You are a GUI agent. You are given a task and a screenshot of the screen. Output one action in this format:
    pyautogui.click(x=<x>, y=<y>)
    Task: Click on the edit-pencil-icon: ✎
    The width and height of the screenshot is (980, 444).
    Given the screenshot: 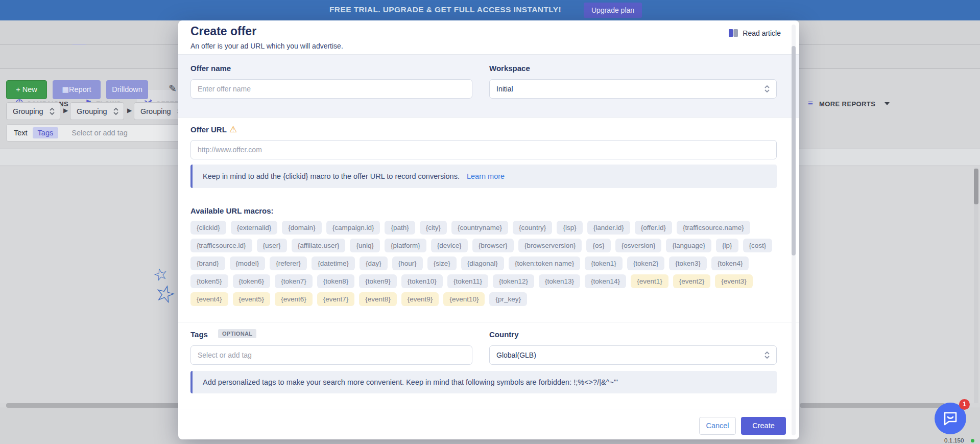 What is the action you would take?
    pyautogui.click(x=173, y=89)
    